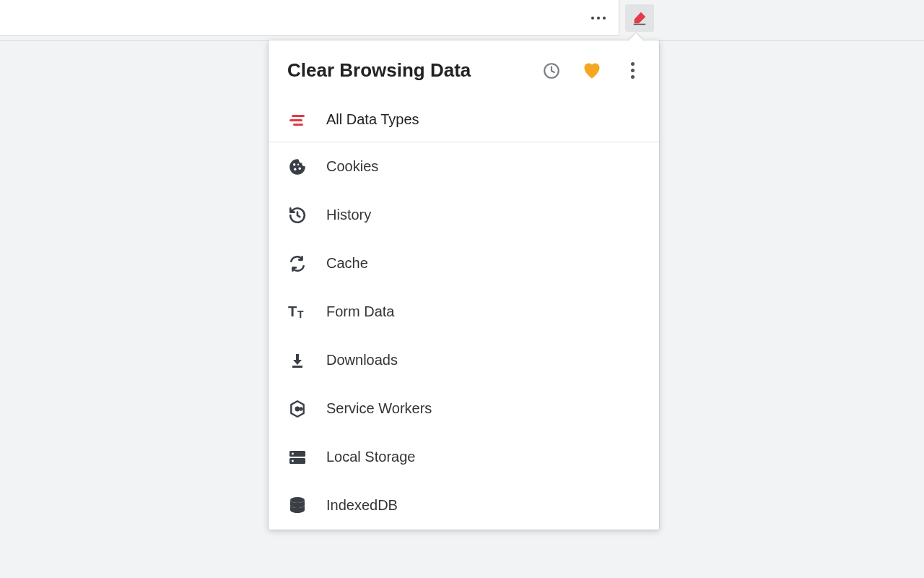 The height and width of the screenshot is (578, 924). I want to click on service-workers-icon, so click(297, 409).